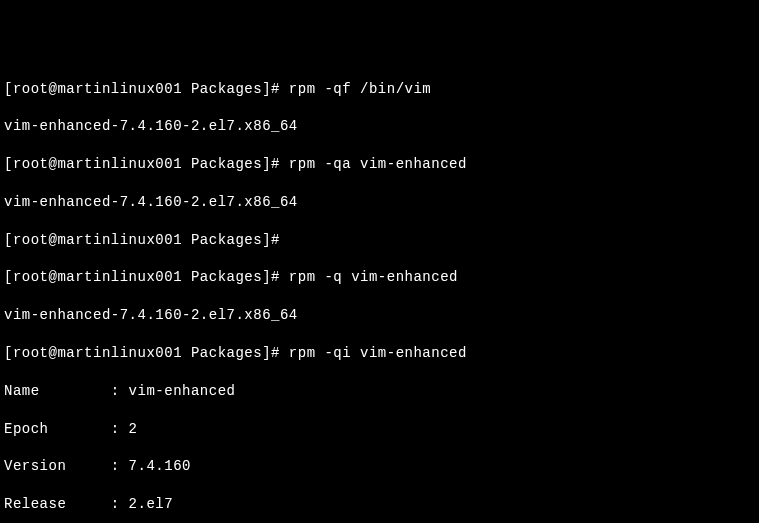  Describe the element at coordinates (380, 466) in the screenshot. I see `rpm-field-version: Version : 7.4.160` at that location.